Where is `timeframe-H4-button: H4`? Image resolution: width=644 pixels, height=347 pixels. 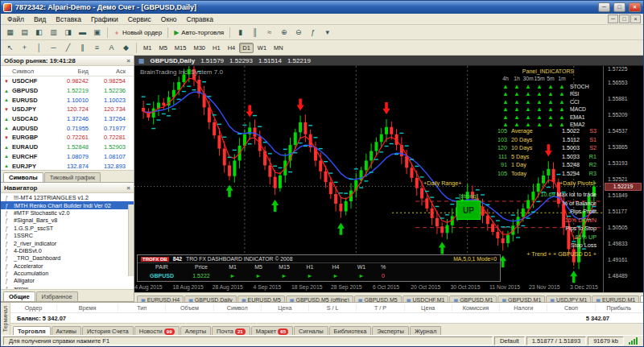
timeframe-H4-button: H4 is located at coordinates (232, 48).